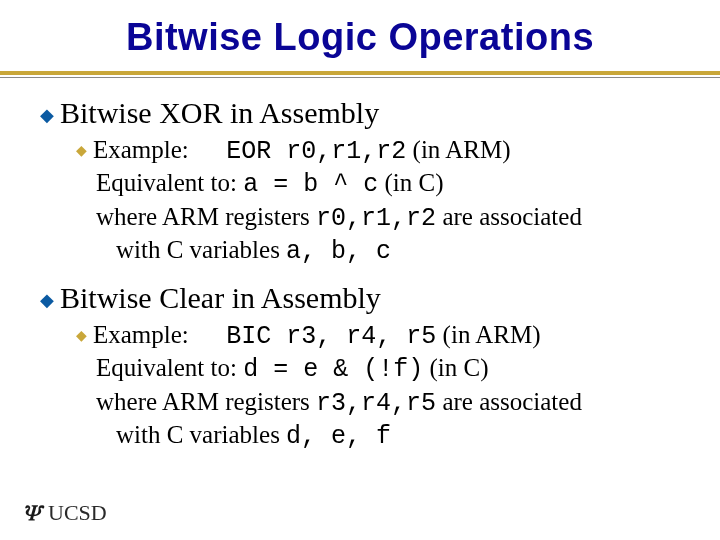  Describe the element at coordinates (393, 250) in the screenshot. I see `xor-where-line2: with C variables a, b, c` at that location.